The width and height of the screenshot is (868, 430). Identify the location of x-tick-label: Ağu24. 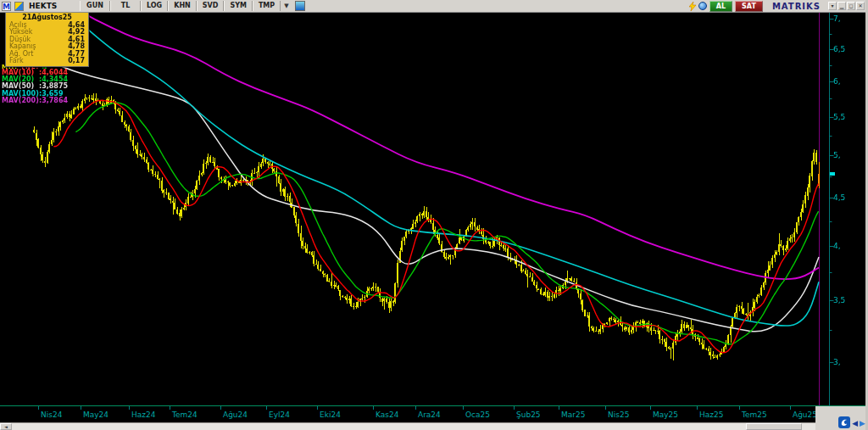
(236, 415).